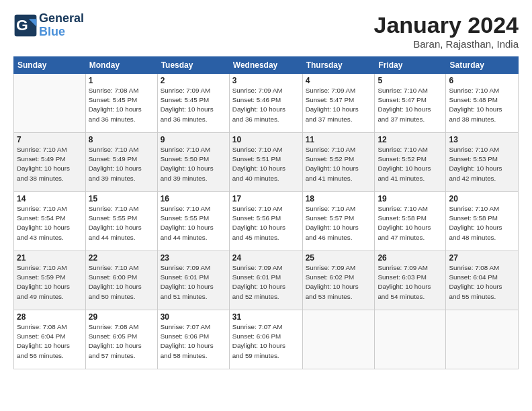  I want to click on day-number: 24, so click(266, 258).